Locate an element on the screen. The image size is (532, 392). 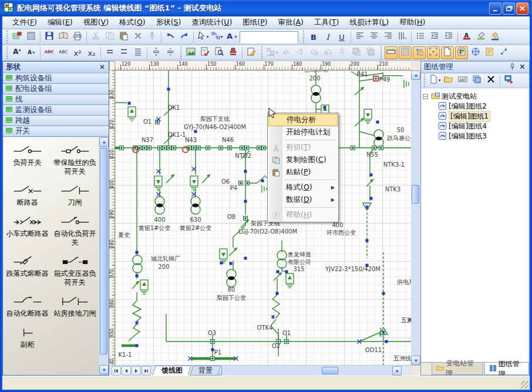
tree-expander: − is located at coordinates (425, 96).